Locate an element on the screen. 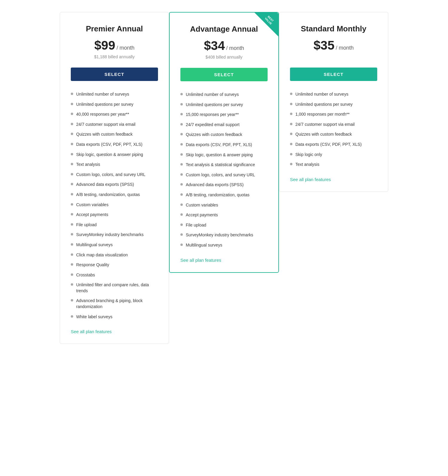  see-all-link-premier: See all plan features is located at coordinates (114, 332).